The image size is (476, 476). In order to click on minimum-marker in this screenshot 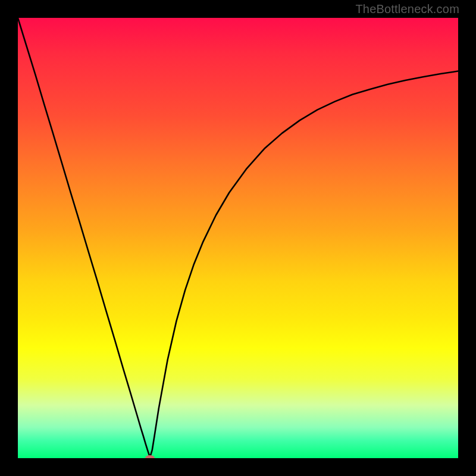, I will do `click(150, 457)`.